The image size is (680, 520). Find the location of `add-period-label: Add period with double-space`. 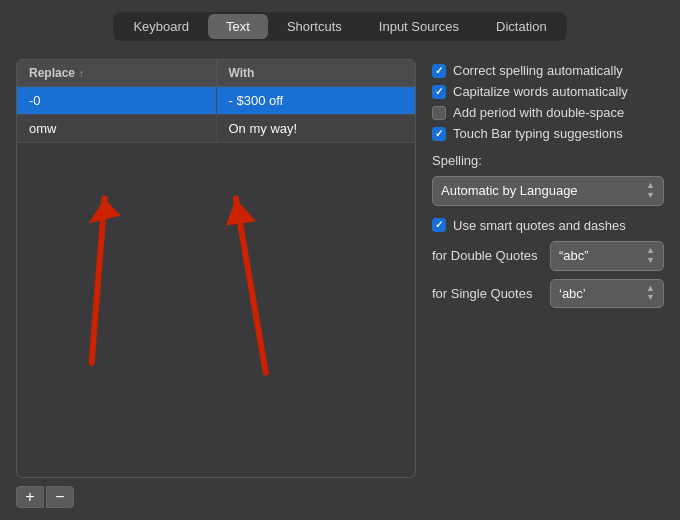

add-period-label: Add period with double-space is located at coordinates (538, 112).